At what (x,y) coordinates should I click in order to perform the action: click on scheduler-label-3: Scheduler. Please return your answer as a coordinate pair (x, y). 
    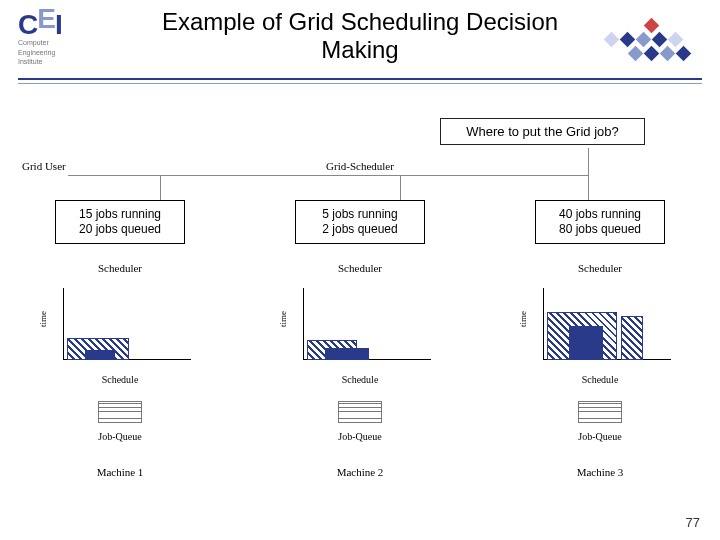
    Looking at the image, I should click on (600, 268).